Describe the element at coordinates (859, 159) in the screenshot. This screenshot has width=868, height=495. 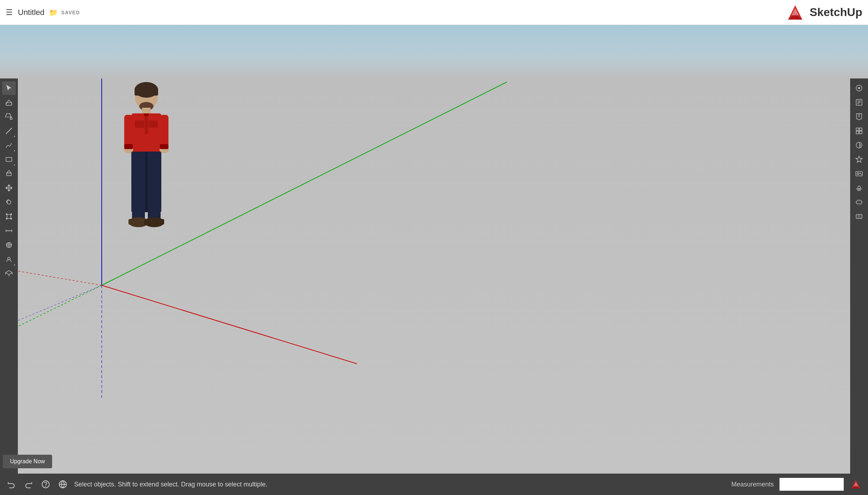
I see `styles-tool` at that location.